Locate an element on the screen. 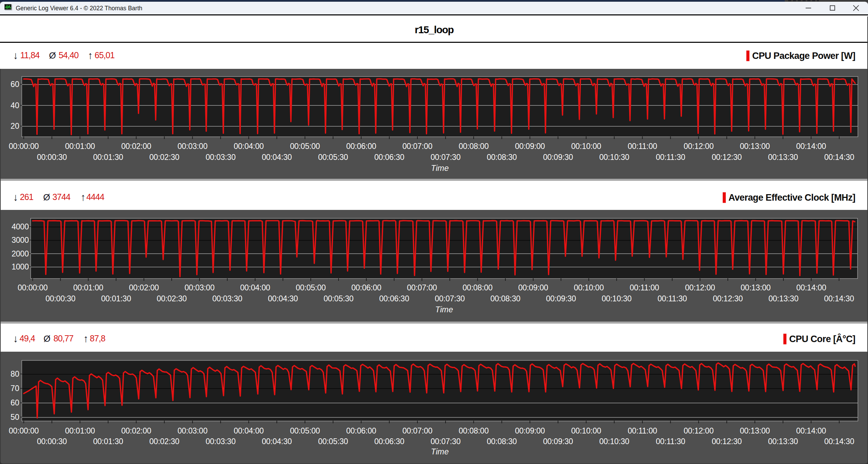  svg-text: 20 is located at coordinates (15, 126).